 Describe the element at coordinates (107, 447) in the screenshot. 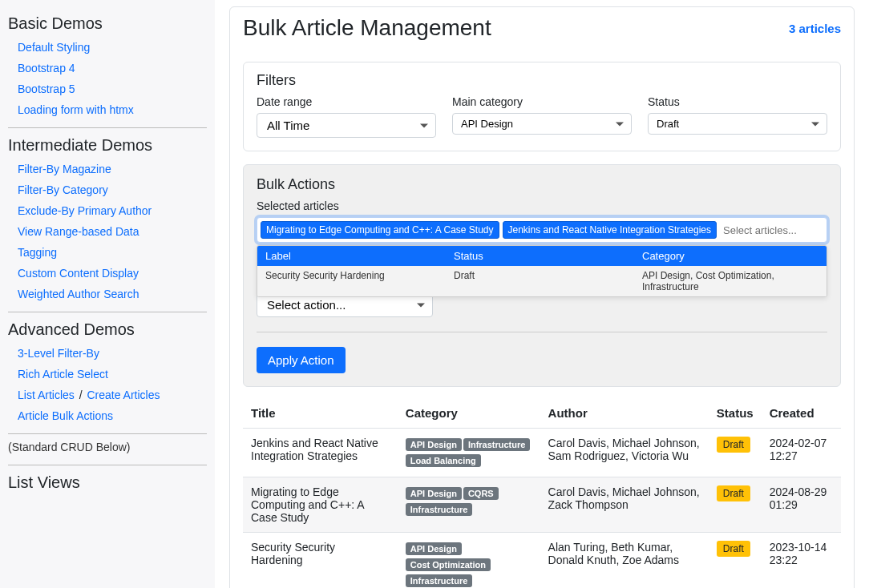

I see `standard-crud-label: (Standard CRUD Below)` at that location.